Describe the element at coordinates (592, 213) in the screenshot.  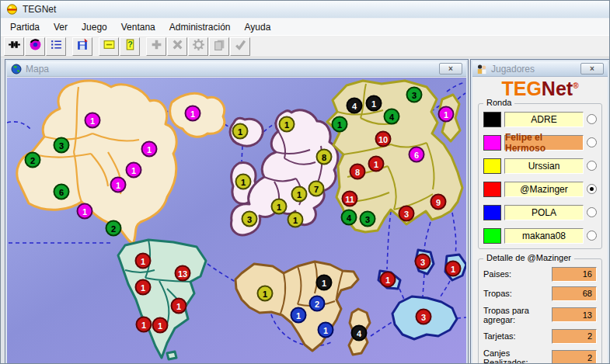
I see `player-radio-pola` at that location.